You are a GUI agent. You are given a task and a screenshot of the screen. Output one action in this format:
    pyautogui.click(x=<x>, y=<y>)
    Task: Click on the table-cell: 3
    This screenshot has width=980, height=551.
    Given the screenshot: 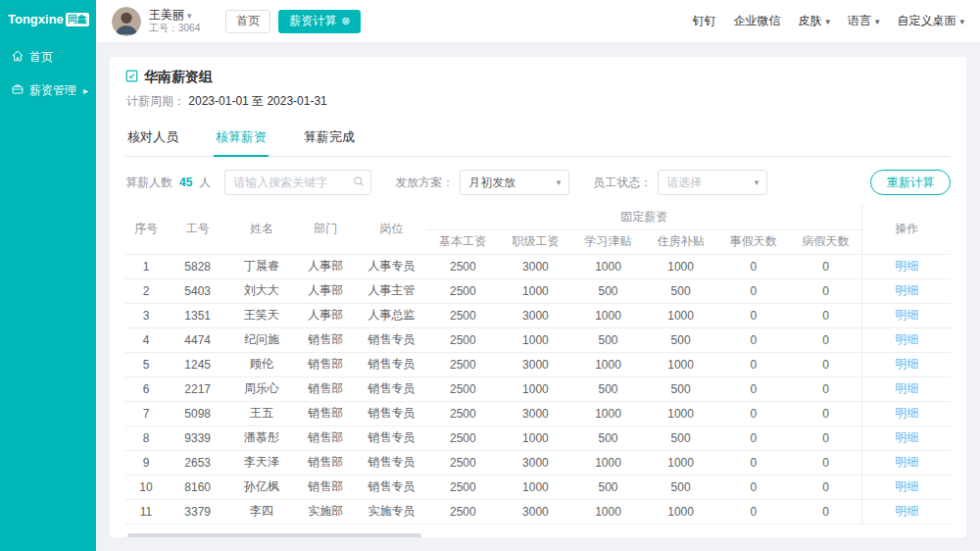 What is the action you would take?
    pyautogui.click(x=146, y=316)
    